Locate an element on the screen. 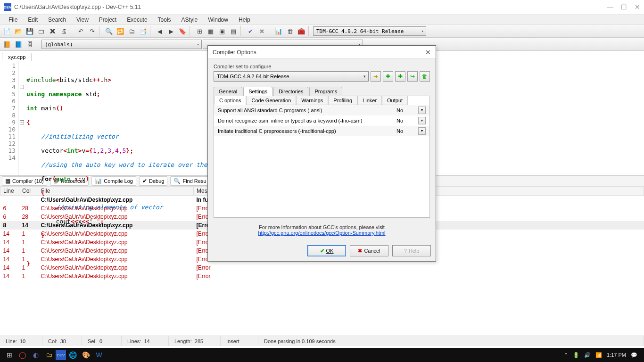 Image resolution: width=644 pixels, height=362 pixels. scope-select: (globals) is located at coordinates (122, 44).